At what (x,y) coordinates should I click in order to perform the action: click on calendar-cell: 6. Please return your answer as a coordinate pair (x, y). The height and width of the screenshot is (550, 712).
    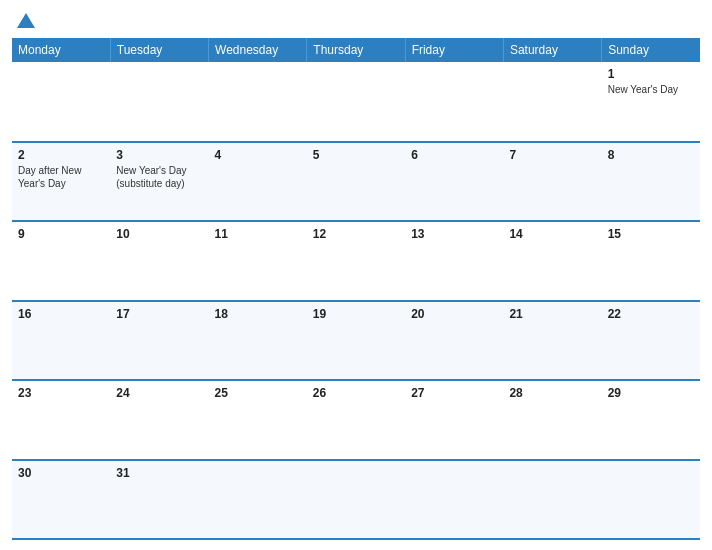
    Looking at the image, I should click on (454, 182).